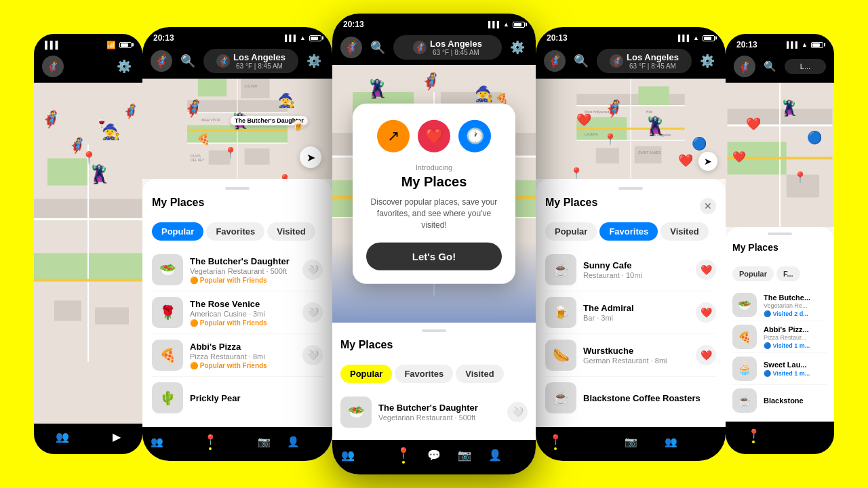 The width and height of the screenshot is (868, 488). Describe the element at coordinates (517, 412) in the screenshot. I see `place-favorite-3-0: 🤍` at that location.